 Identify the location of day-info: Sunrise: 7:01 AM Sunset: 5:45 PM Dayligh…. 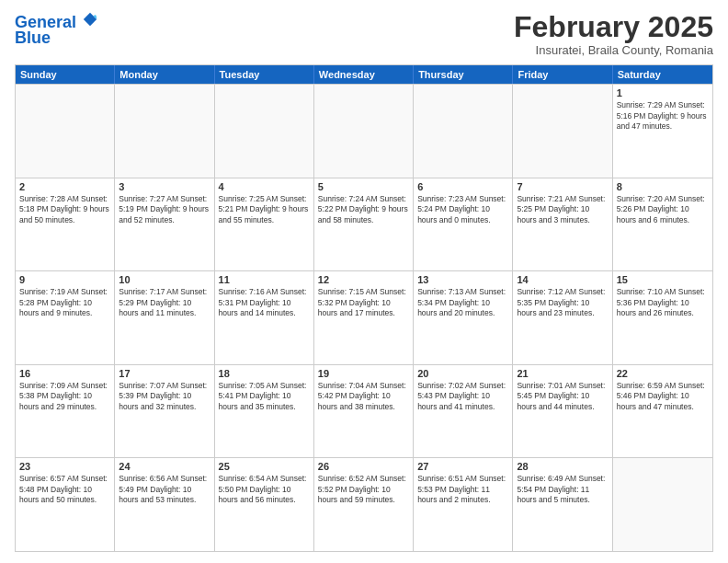
(563, 396).